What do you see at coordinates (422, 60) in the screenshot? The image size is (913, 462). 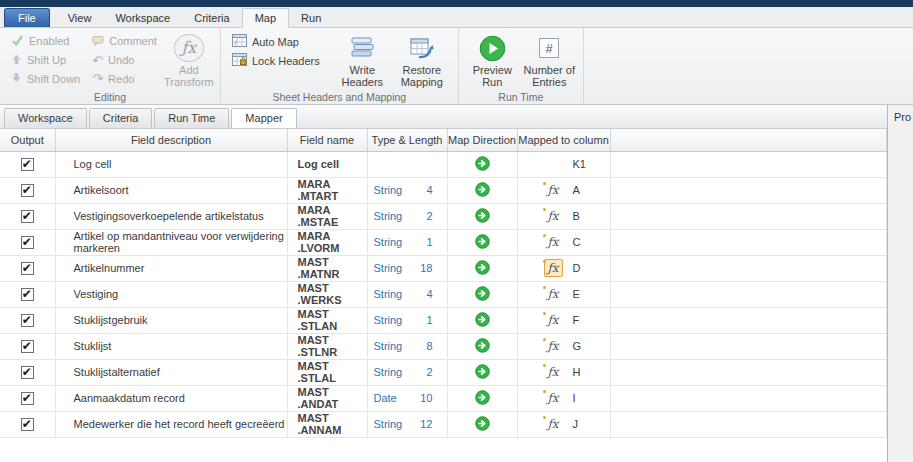 I see `restore-mapping-button: Restore Mapping` at bounding box center [422, 60].